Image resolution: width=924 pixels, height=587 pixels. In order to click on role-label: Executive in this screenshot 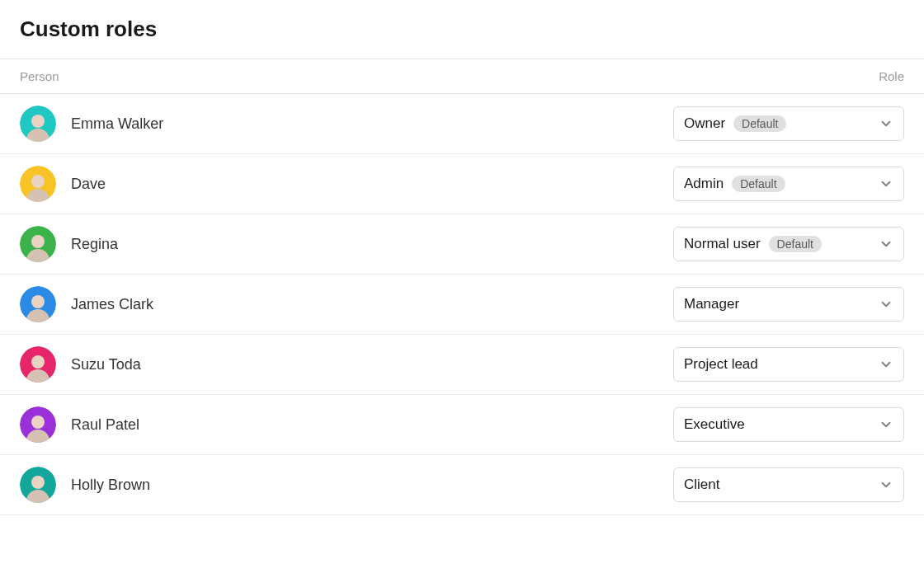, I will do `click(714, 425)`.